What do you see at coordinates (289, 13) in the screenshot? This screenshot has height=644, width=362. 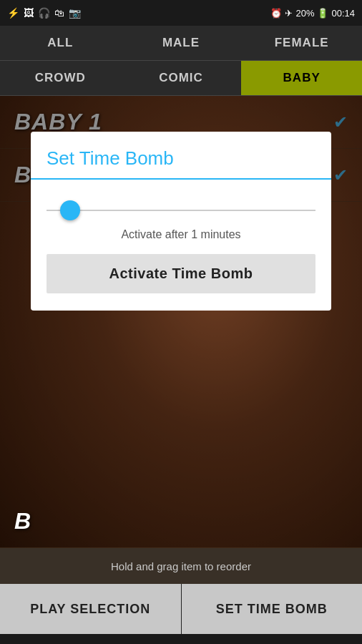 I see `airplane-icon: ✈` at bounding box center [289, 13].